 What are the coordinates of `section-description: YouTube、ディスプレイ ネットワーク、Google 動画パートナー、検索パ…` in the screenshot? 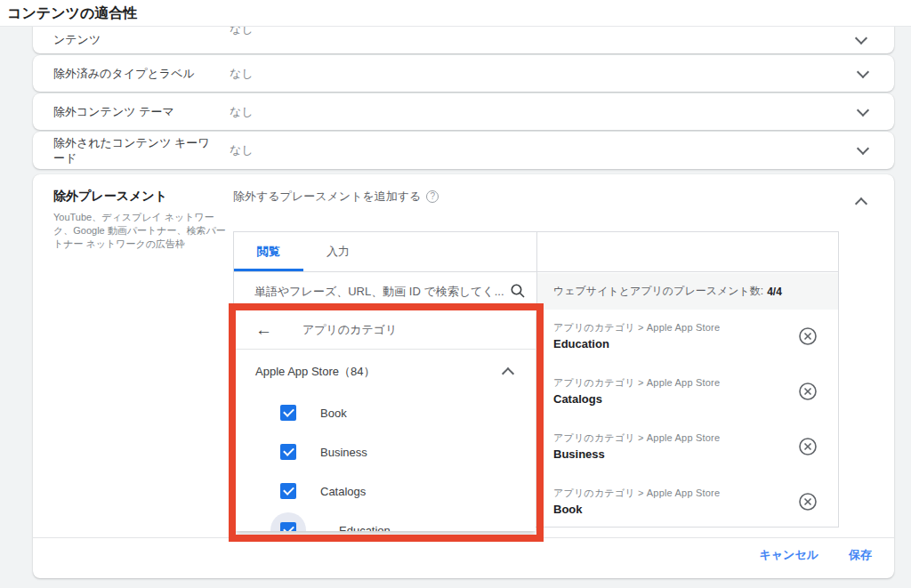 It's located at (142, 231).